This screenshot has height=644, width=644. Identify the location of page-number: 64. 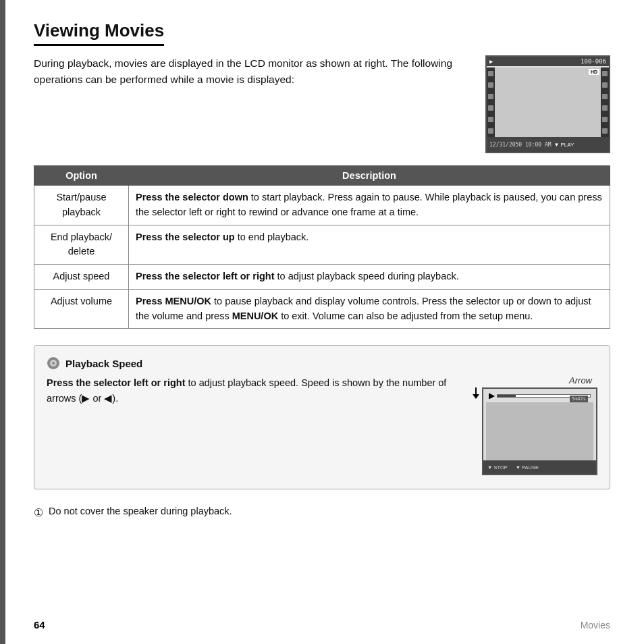
(39, 625).